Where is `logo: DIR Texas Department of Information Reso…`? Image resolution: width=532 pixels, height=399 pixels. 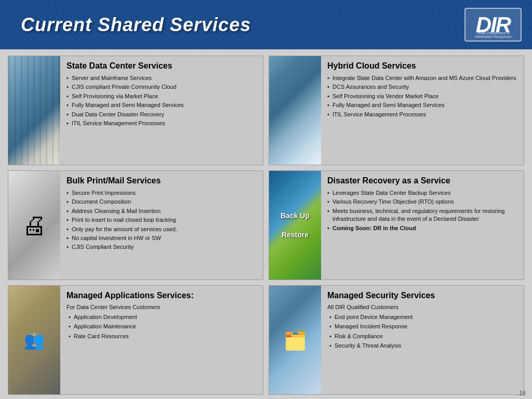
logo: DIR Texas Department of Information Reso… is located at coordinates (493, 25).